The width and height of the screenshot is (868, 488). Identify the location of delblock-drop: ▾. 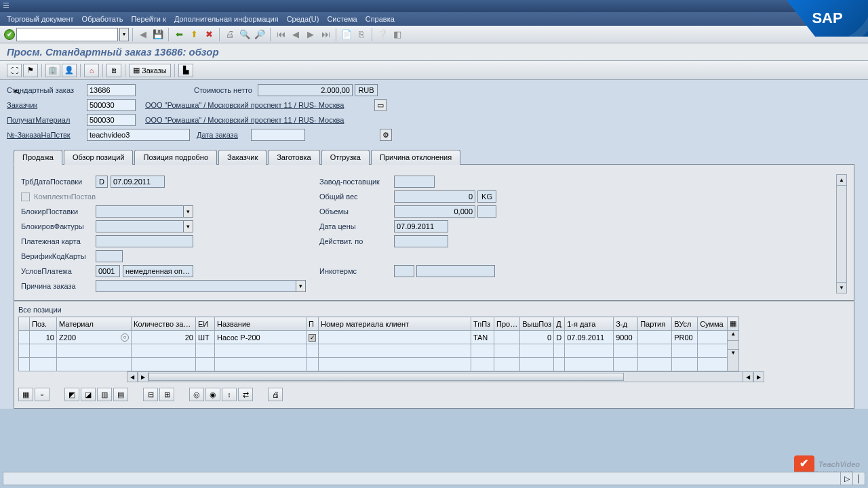
(189, 211).